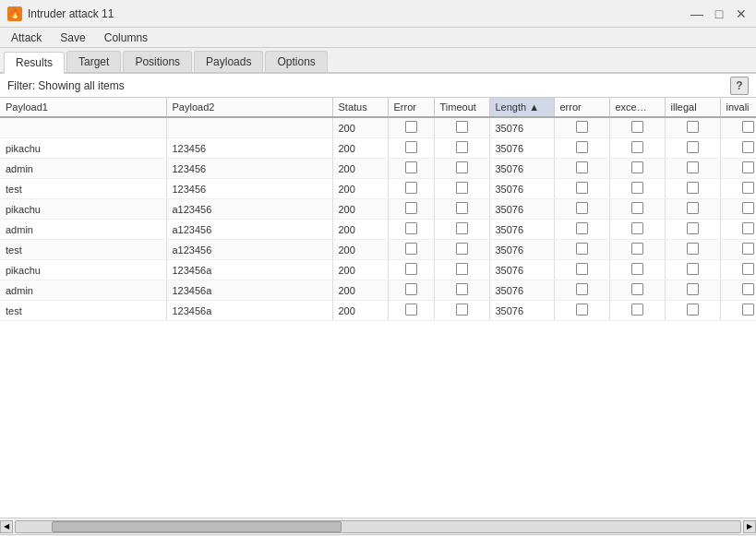 The width and height of the screenshot is (756, 536). I want to click on scroll-track, so click(378, 527).